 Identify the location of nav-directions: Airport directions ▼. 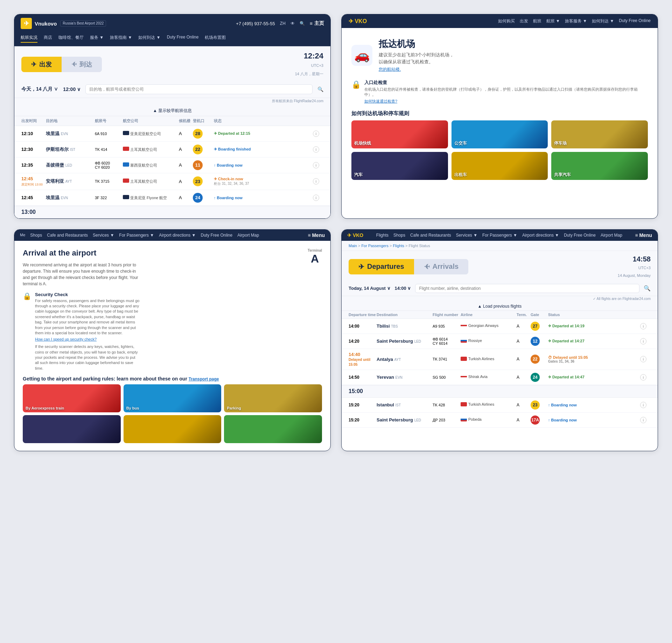
(177, 235).